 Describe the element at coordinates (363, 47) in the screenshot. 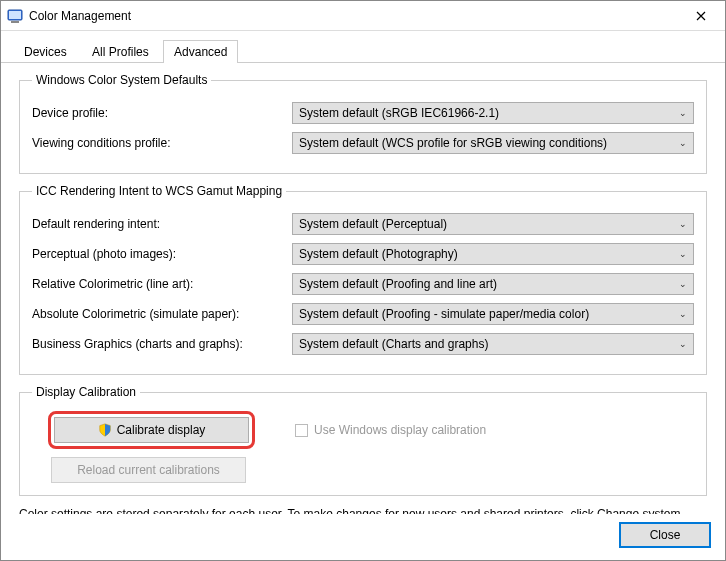

I see `tab-strip: Devices All Profiles Advanced` at that location.